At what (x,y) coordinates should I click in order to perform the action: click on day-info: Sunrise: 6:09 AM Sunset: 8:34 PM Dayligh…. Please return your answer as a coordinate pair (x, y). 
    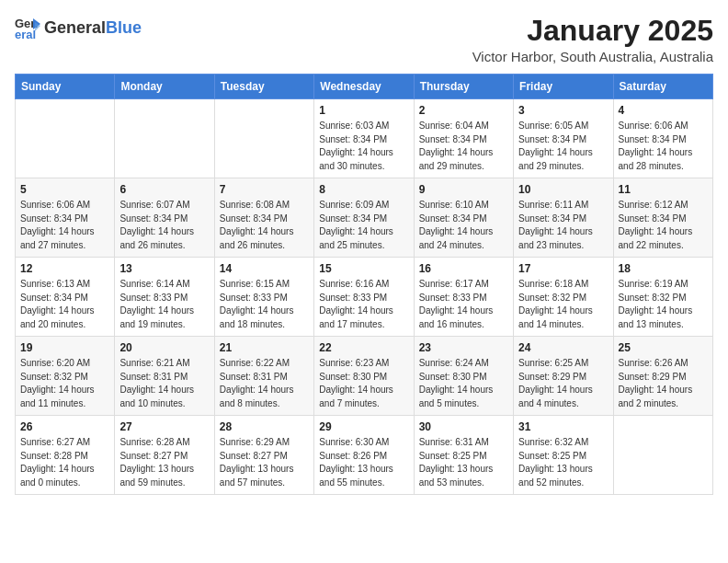
    Looking at the image, I should click on (364, 225).